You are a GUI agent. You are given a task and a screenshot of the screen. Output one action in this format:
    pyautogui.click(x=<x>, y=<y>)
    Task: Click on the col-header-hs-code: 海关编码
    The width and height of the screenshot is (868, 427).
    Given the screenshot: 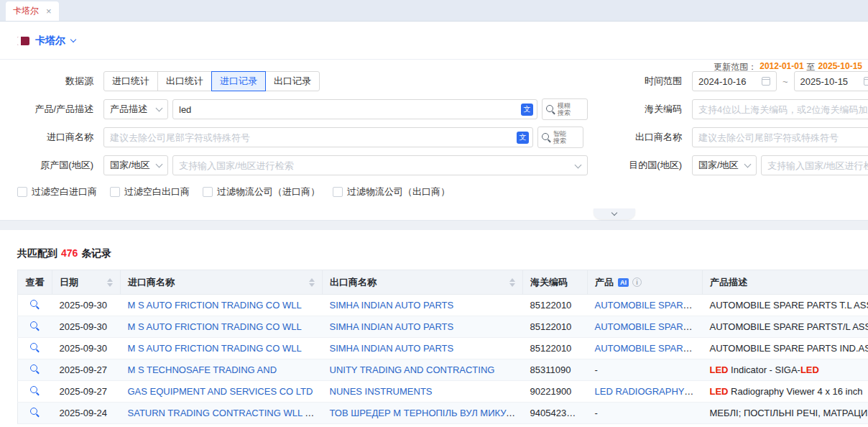 What is the action you would take?
    pyautogui.click(x=555, y=283)
    